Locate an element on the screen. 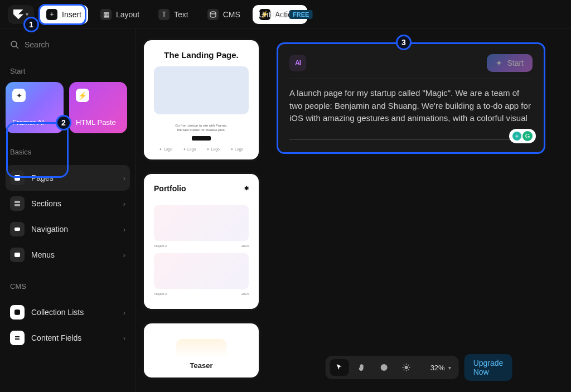 This screenshot has height=392, width=571. cms-icon is located at coordinates (213, 14).